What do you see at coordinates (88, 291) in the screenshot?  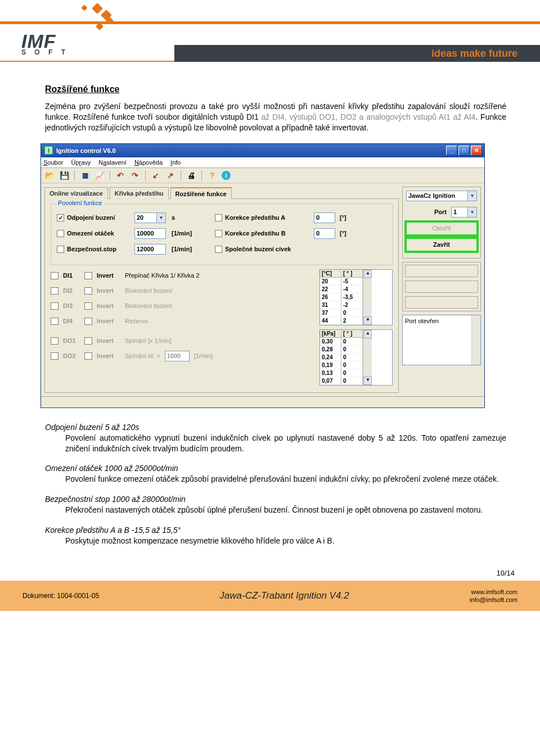 I see `checkbox-di2-invert` at bounding box center [88, 291].